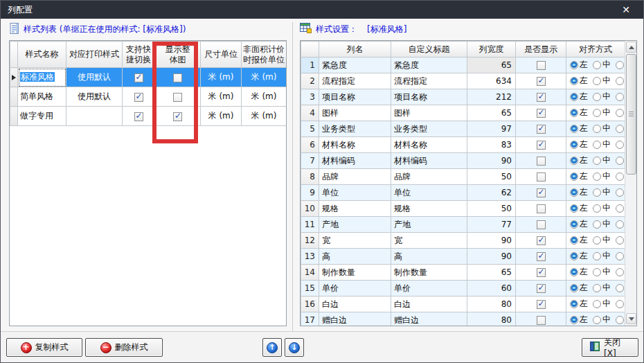 Image resolution: width=644 pixels, height=363 pixels. What do you see at coordinates (492, 224) in the screenshot?
I see `column-width-cell: 77` at bounding box center [492, 224].